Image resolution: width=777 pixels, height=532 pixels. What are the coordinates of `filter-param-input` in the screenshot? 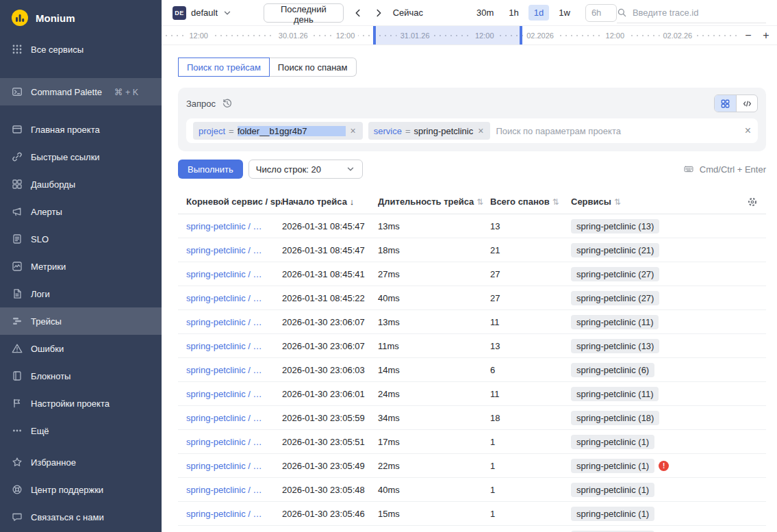 It's located at (617, 131).